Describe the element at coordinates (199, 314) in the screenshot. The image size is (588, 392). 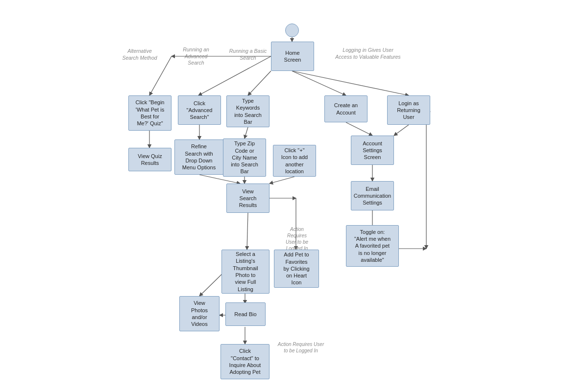
I see `view-photos-node: ViewPhotosand/orVideos` at that location.